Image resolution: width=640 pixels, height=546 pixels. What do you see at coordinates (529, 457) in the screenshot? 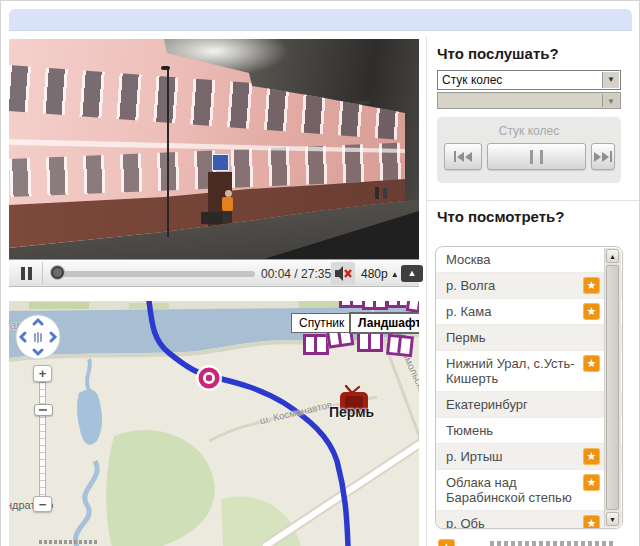
I see `list-item: р. Иртыш★` at bounding box center [529, 457].